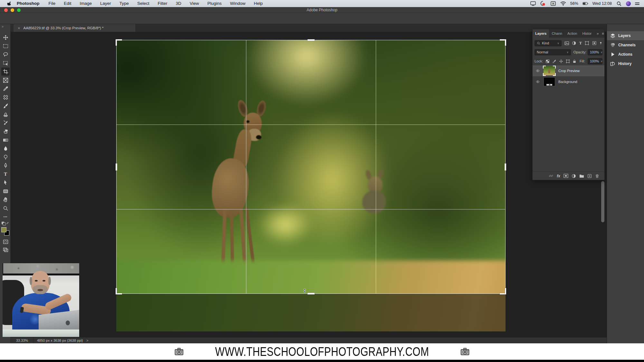 The width and height of the screenshot is (644, 362). Describe the element at coordinates (601, 43) in the screenshot. I see `filter-toggle-icon` at that location.